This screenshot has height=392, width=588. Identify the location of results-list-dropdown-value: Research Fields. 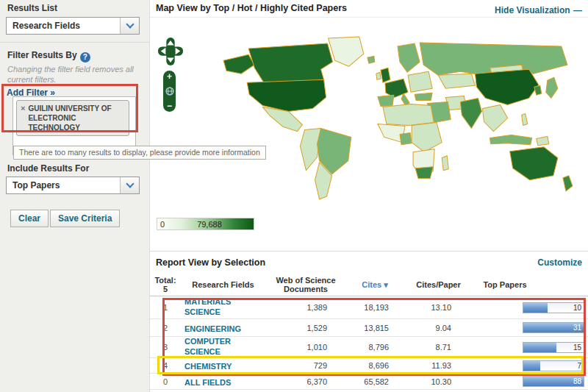
(63, 26).